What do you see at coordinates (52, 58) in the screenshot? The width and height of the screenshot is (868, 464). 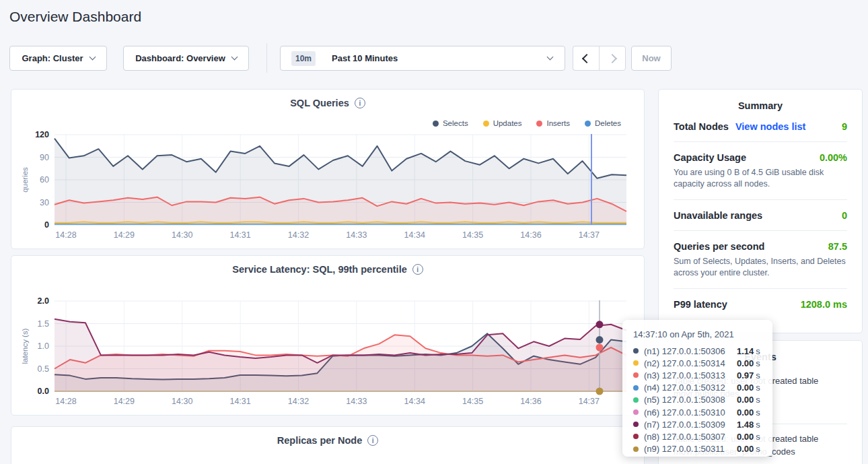 I see `graph-scope-label: Graph: Cluster` at bounding box center [52, 58].